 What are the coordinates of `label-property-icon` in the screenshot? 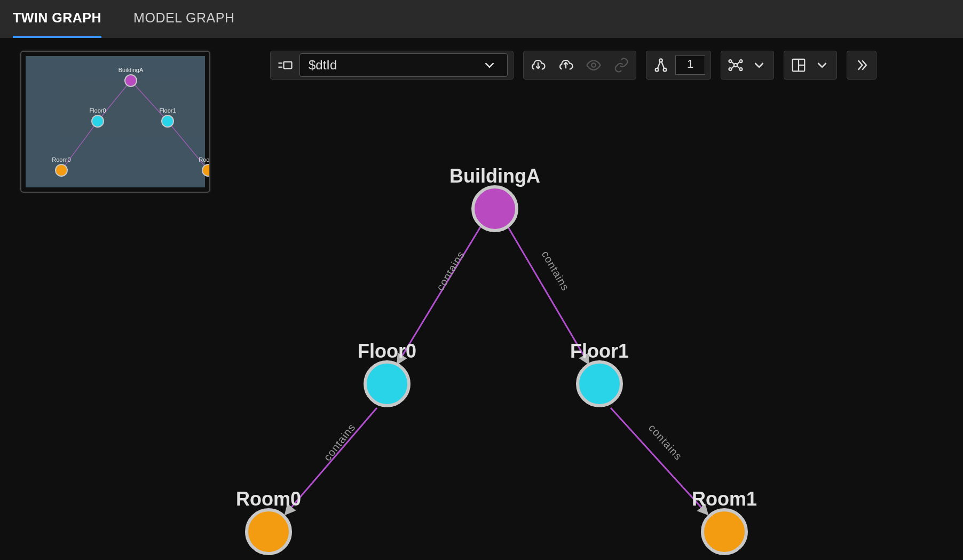 It's located at (285, 65).